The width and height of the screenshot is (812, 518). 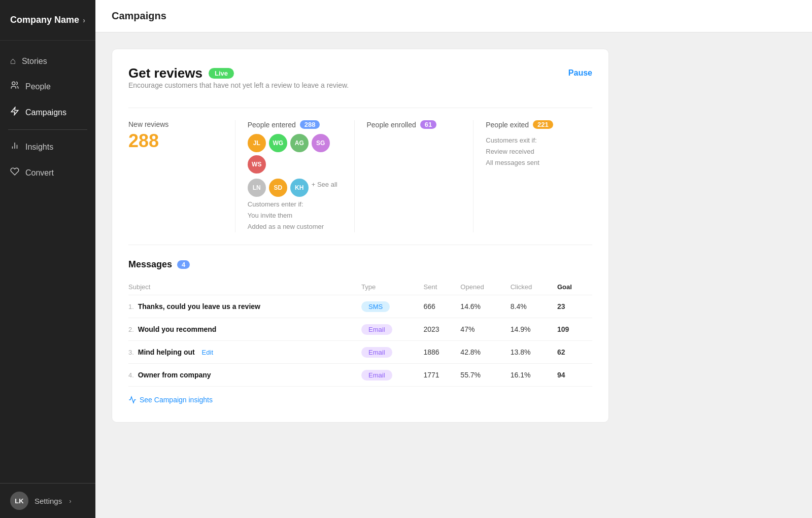 What do you see at coordinates (48, 113) in the screenshot?
I see `sidebar-item-campaigns: Campaigns` at bounding box center [48, 113].